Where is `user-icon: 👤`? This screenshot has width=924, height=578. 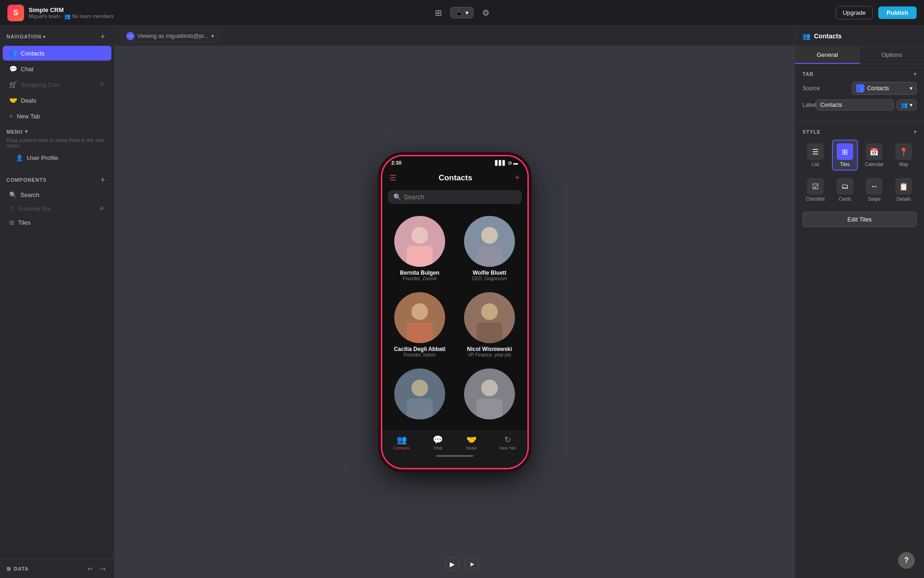
user-icon: 👤 is located at coordinates (19, 158).